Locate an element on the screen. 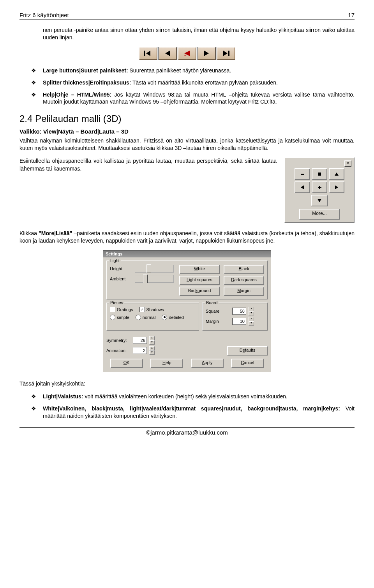 This screenshot has height=588, width=374. defaults-button: Defaults is located at coordinates (247, 351).